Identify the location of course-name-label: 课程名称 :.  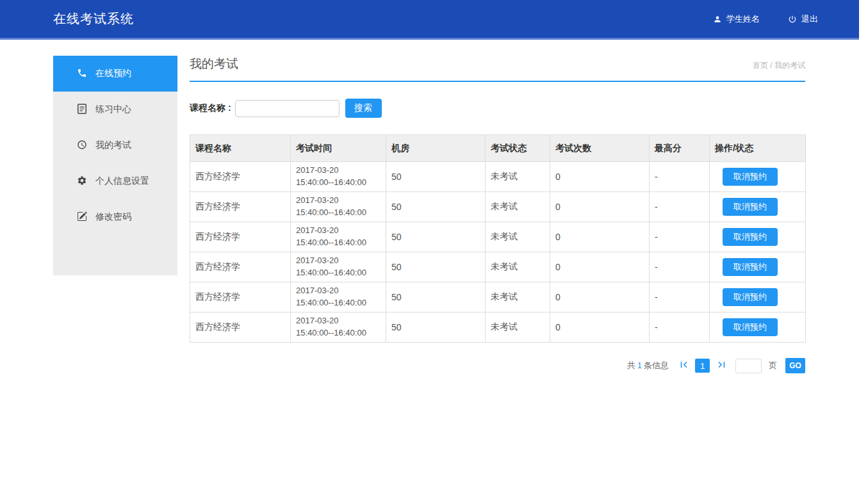
(210, 108).